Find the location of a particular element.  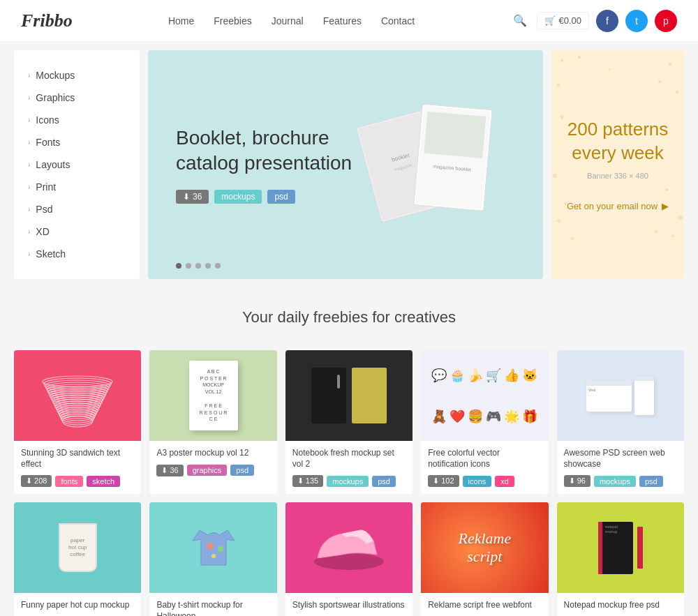

card-item: Web Awesome PSD screen web showcase ⬇ 96… is located at coordinates (621, 422).